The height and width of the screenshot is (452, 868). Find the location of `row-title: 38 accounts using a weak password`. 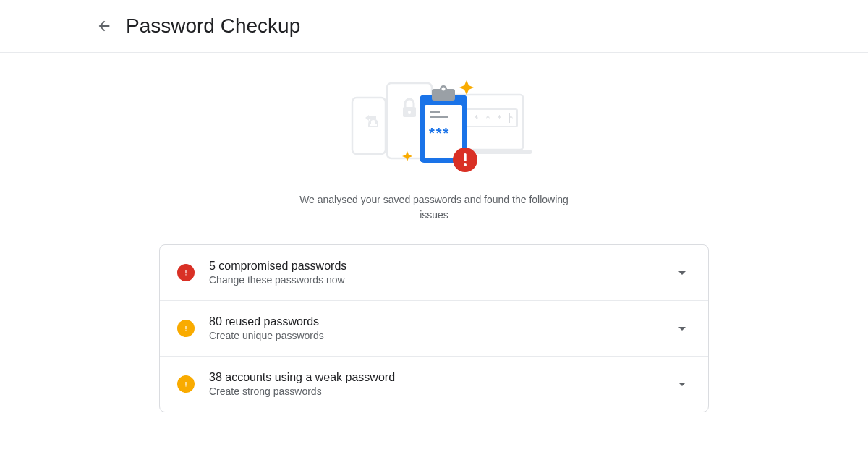

row-title: 38 accounts using a weak password is located at coordinates (434, 378).